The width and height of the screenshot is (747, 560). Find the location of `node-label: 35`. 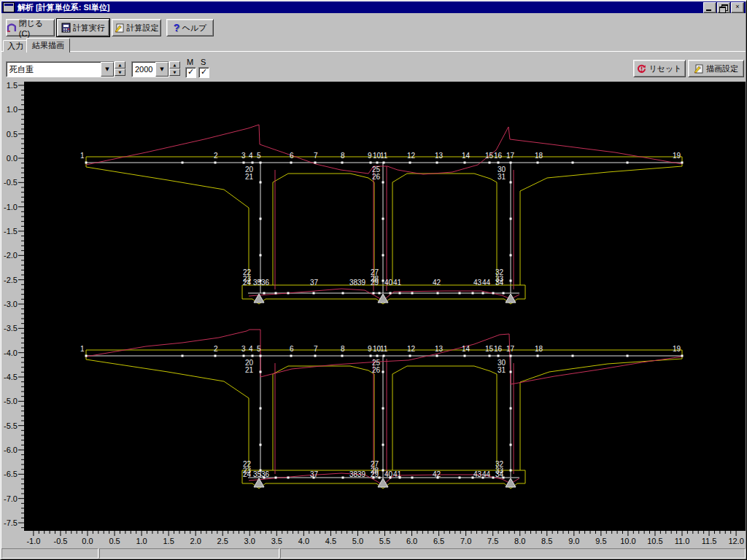

node-label: 35 is located at coordinates (258, 474).